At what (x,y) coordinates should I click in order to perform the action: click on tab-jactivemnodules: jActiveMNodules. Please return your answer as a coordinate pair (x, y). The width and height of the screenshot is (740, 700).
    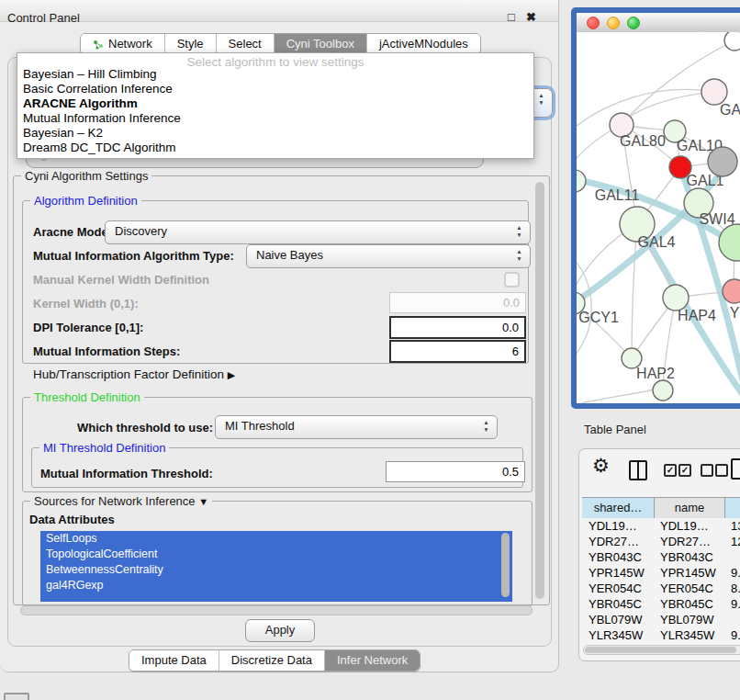
    Looking at the image, I should click on (423, 44).